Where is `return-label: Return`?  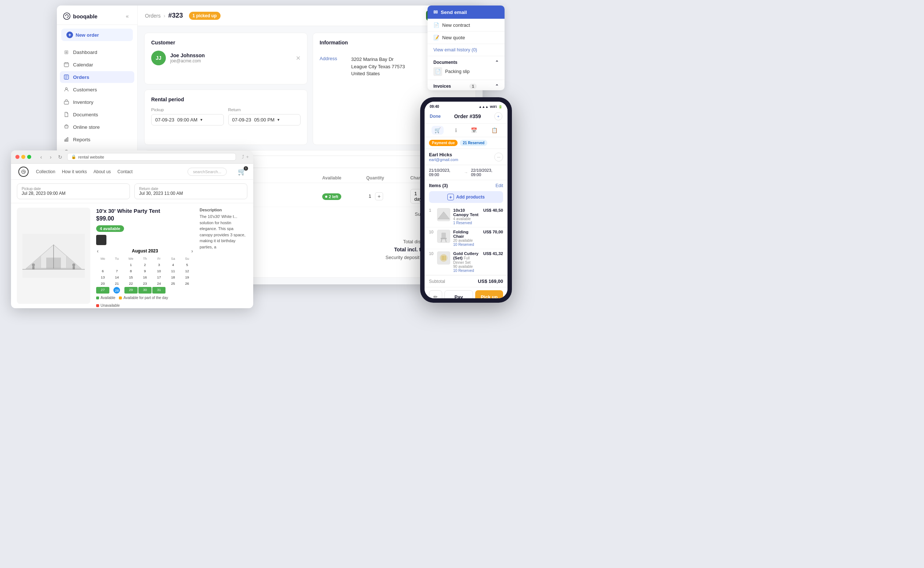 return-label: Return is located at coordinates (264, 110).